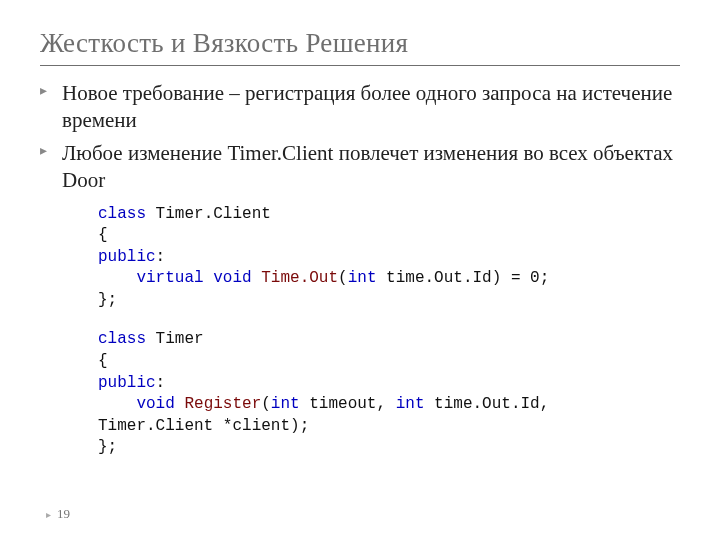  I want to click on bullet-item: Новое требование – регистрация более одн…, so click(360, 107).